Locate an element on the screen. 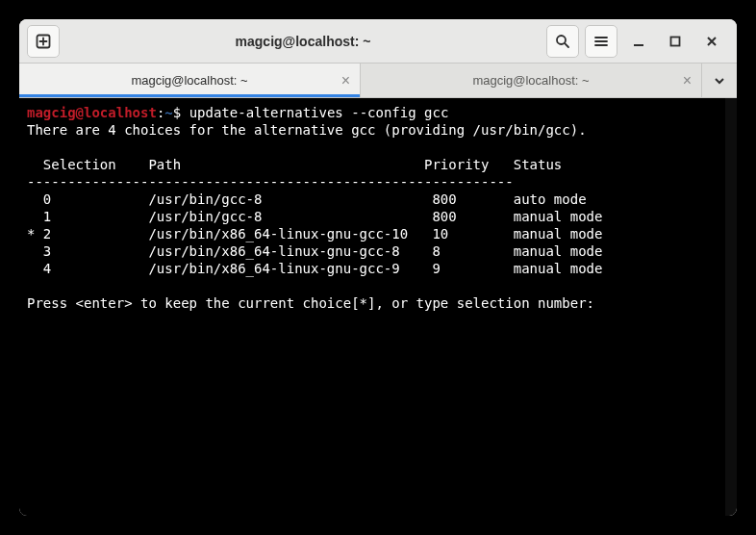 The width and height of the screenshot is (756, 535). new-tab-button is located at coordinates (43, 41).